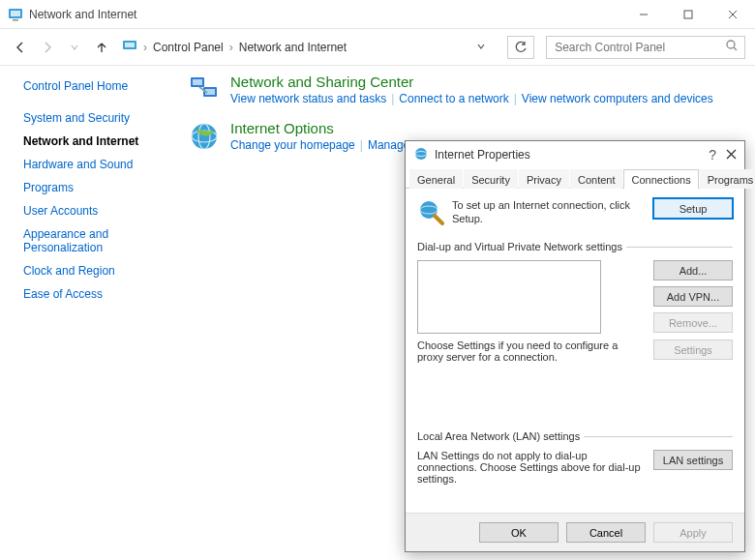 Image resolution: width=755 pixels, height=560 pixels. What do you see at coordinates (728, 179) in the screenshot?
I see `tab-programs: Programs` at bounding box center [728, 179].